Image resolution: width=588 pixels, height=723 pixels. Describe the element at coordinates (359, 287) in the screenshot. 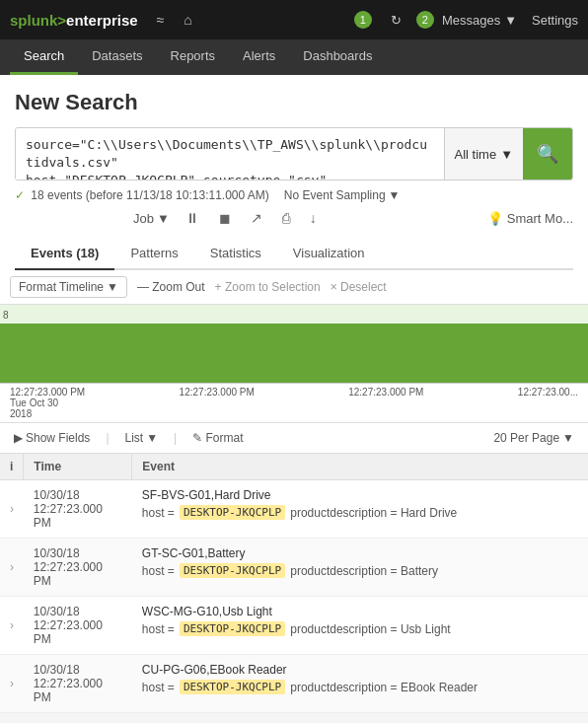

I see `deselect-label: × Deselect` at that location.